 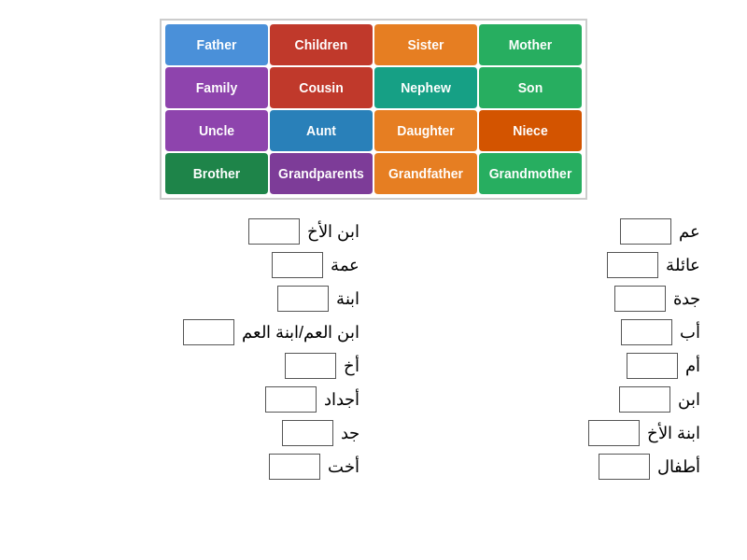 I want to click on exercise-row-right-6: ابنة الأخ, so click(x=543, y=433).